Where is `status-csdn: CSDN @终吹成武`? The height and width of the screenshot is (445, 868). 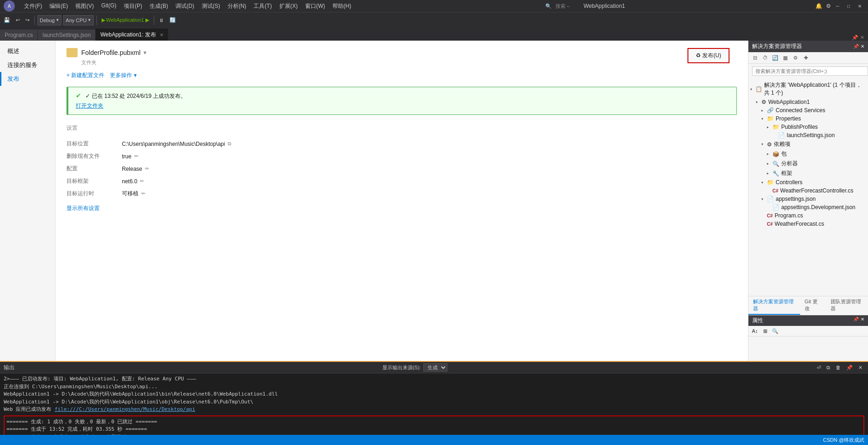
status-csdn: CSDN @终吹成武 is located at coordinates (844, 440).